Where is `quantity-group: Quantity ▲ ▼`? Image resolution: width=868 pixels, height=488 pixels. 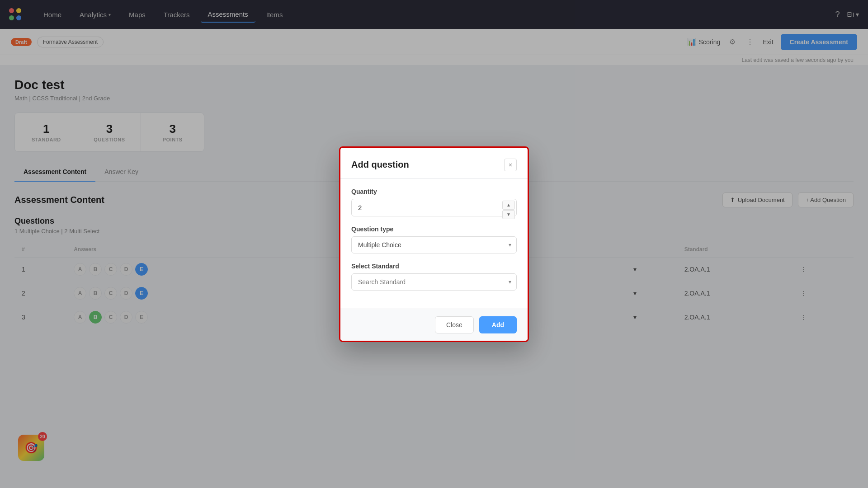 quantity-group: Quantity ▲ ▼ is located at coordinates (434, 202).